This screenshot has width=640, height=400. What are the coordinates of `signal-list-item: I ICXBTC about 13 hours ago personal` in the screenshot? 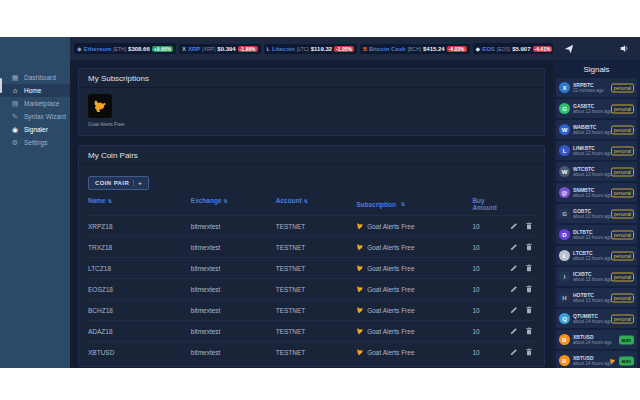 It's located at (596, 276).